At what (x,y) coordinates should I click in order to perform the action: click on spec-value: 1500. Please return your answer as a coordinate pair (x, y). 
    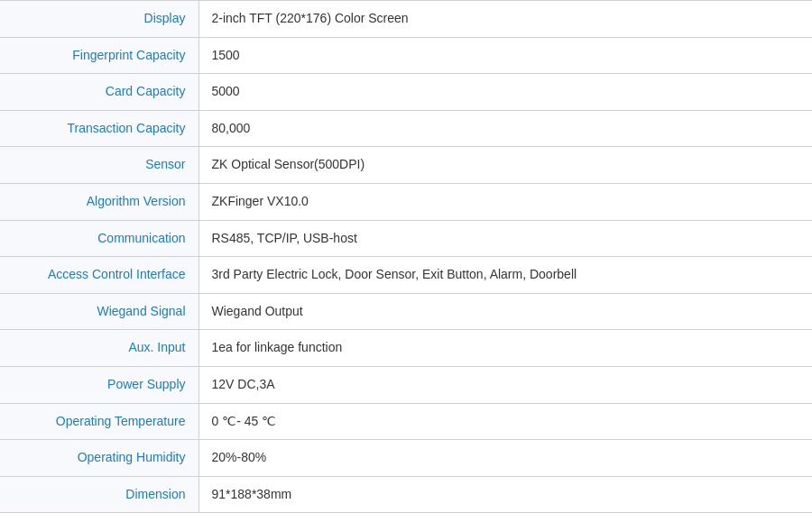
    Looking at the image, I should click on (505, 56).